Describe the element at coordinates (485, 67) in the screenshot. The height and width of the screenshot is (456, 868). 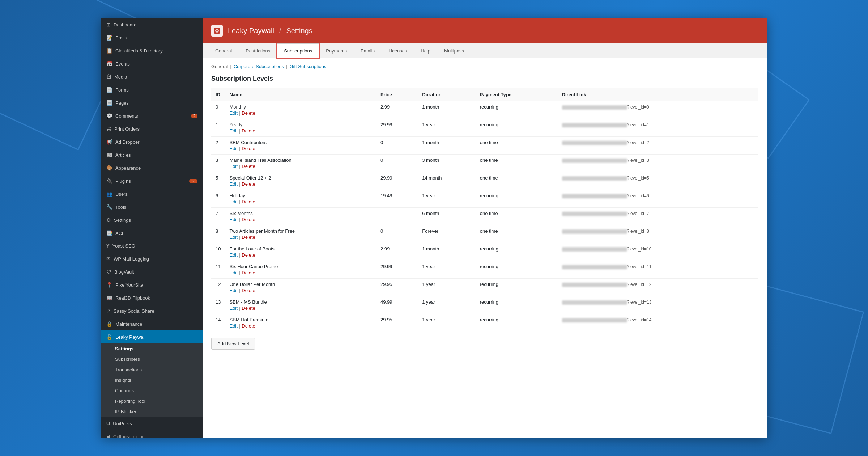
I see `breadcrumb: General | Corporate Subscriptions | Gift…` at that location.